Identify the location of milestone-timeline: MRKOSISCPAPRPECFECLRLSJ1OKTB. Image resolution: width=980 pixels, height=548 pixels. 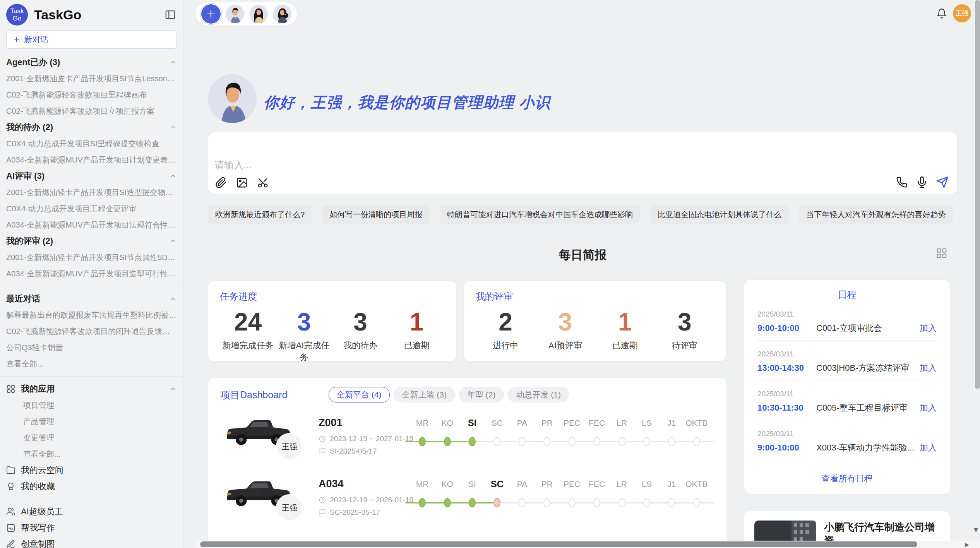
(560, 423).